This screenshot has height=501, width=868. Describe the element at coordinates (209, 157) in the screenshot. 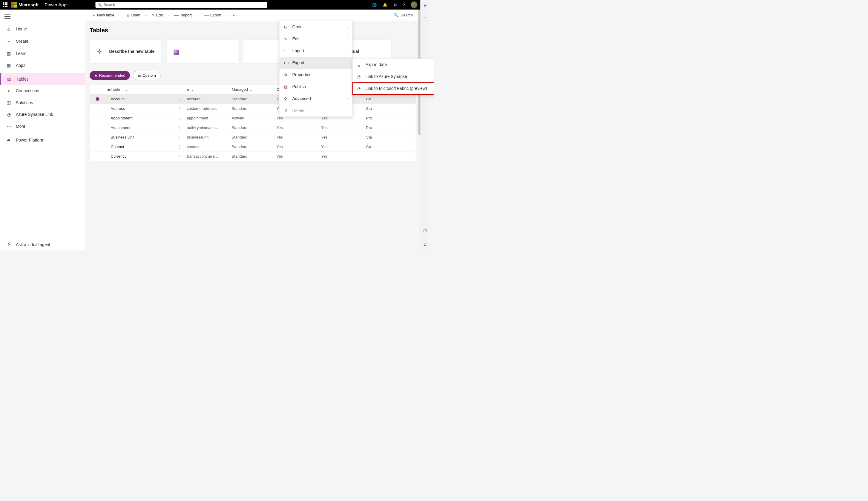

I see `cell-schema: transactioncurre...` at that location.